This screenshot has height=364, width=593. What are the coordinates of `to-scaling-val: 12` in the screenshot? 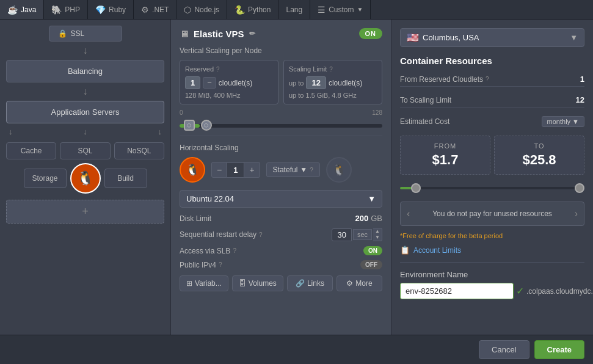 It's located at (580, 100).